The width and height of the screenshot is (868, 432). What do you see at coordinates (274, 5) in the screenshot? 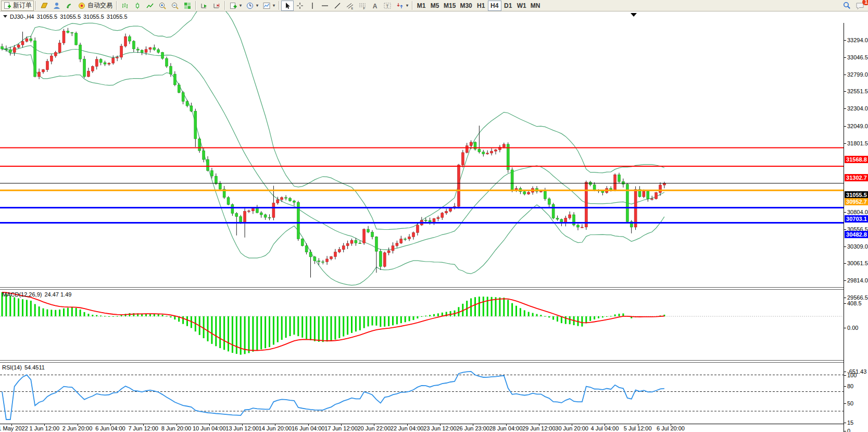
I see `dropdown-caret-icon: ▾` at bounding box center [274, 5].